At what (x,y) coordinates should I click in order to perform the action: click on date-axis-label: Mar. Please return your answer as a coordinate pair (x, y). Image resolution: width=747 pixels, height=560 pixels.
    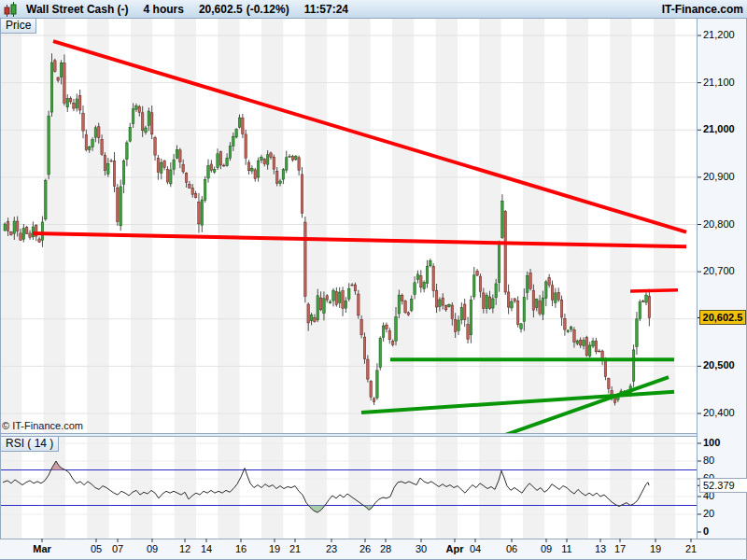
    Looking at the image, I should click on (42, 549).